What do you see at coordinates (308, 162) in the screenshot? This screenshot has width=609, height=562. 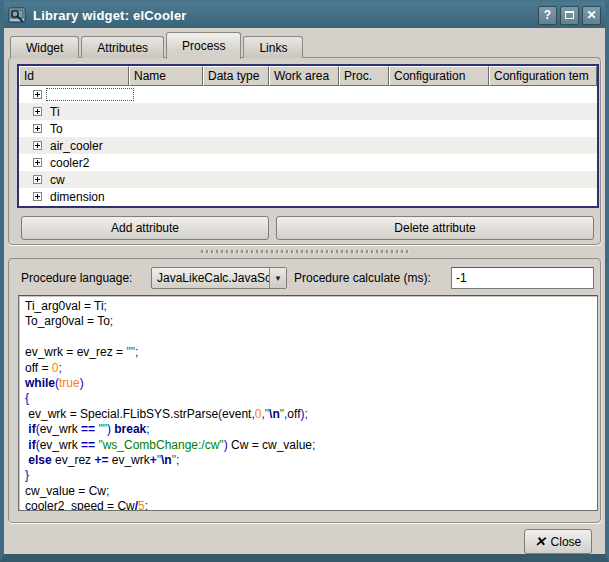 I see `table-row-cooler2: cooler2` at bounding box center [308, 162].